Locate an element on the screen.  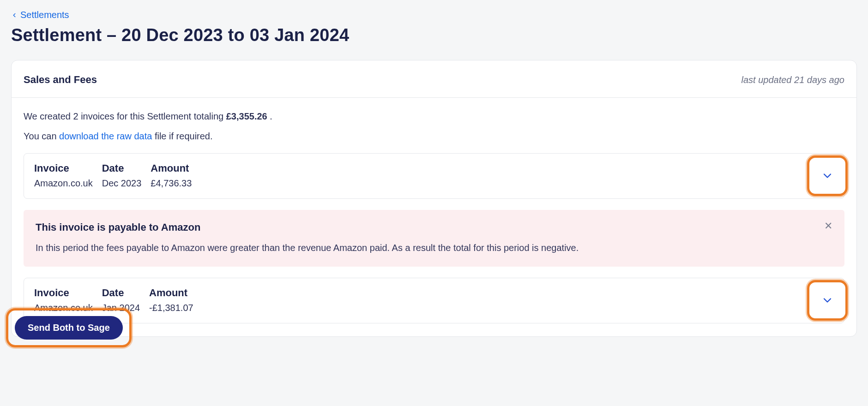
page-title: Settlement – 20 Dec 2023 to 03 Jan 2024 is located at coordinates (434, 35).